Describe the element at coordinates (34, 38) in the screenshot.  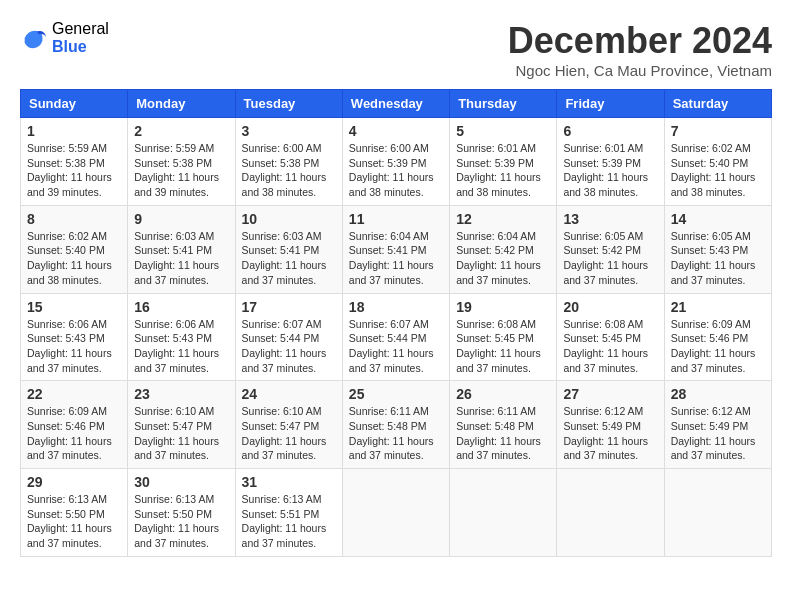
I see `logo-icon` at that location.